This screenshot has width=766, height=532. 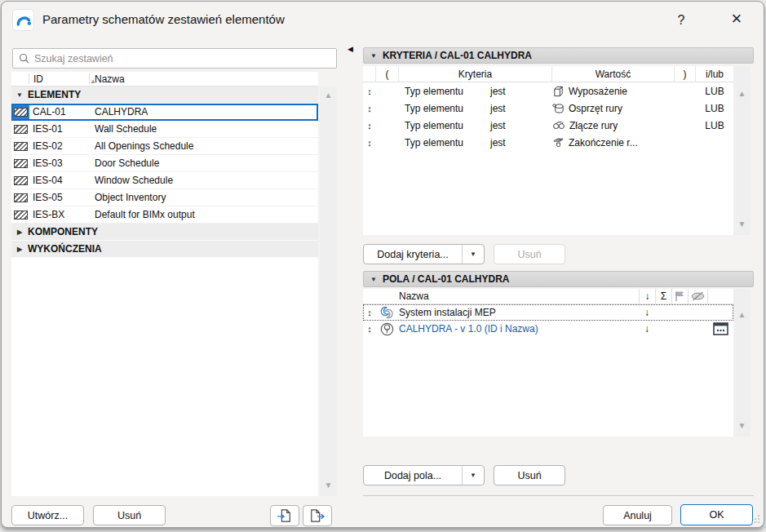 I want to click on fields-section-header: ▼ POLA / CAL-01 CALHYDRA, so click(x=558, y=279).